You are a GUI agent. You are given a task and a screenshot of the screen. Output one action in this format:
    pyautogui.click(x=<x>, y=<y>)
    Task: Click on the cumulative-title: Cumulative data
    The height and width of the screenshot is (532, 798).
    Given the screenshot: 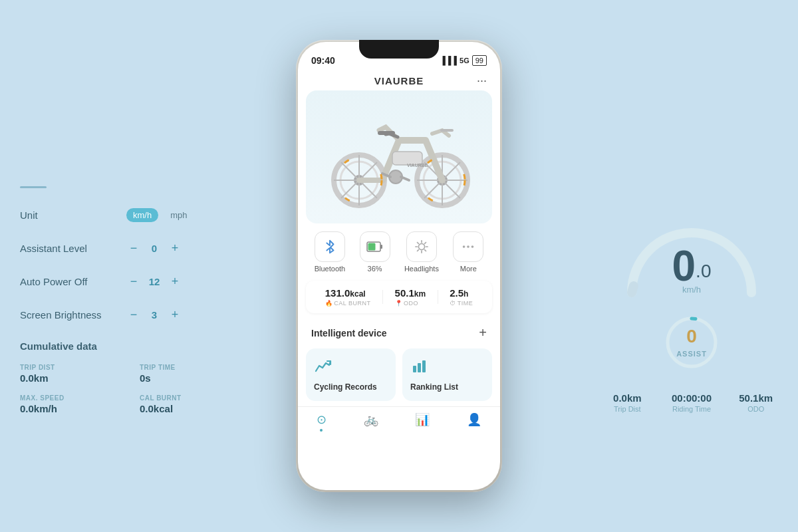 What is the action you would take?
    pyautogui.click(x=133, y=346)
    